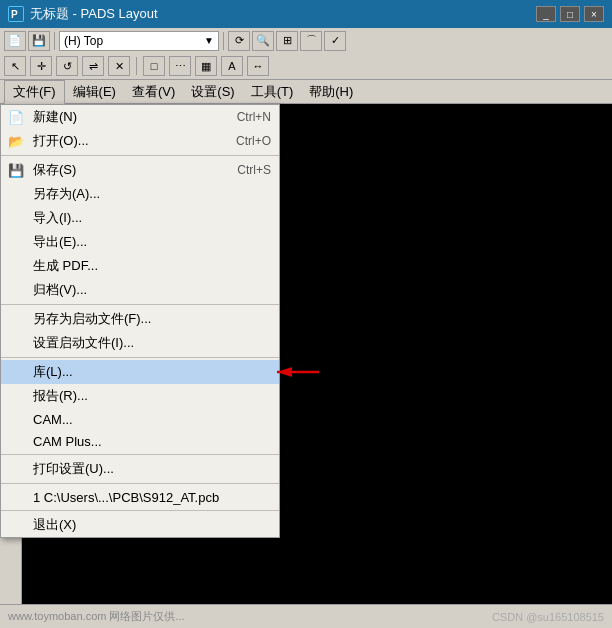  What do you see at coordinates (306, 67) in the screenshot?
I see `toolbar-row2: ↖ ✛ ↺ ⇌ ✕ □ ⋯ ▦ A ↔` at bounding box center [306, 67].